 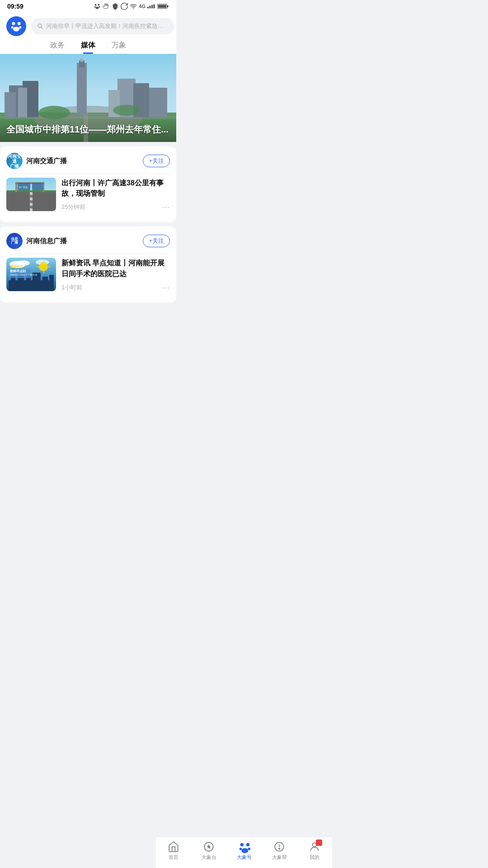 I want to click on news-meta-1: 25分钟前 ⋯, so click(x=116, y=207).